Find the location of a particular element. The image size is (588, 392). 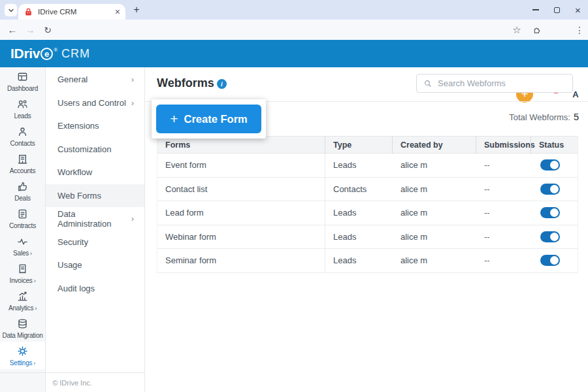

menu-item-workflow: Workflow is located at coordinates (95, 172).